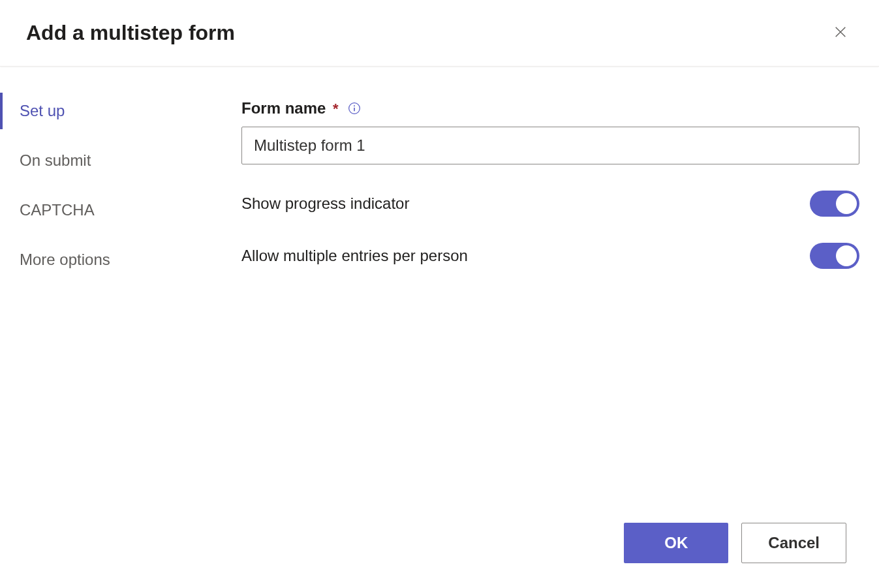 The image size is (879, 588). Describe the element at coordinates (440, 33) in the screenshot. I see `dialog-header: Add a multistep form` at that location.